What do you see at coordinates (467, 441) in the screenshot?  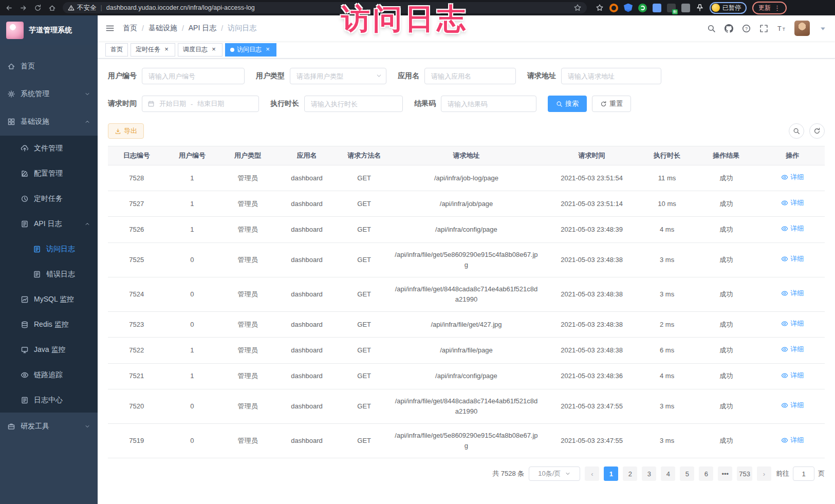 I see `table-row: 75190管理员dashboardGET/api/infra/file/get/…` at bounding box center [467, 441].